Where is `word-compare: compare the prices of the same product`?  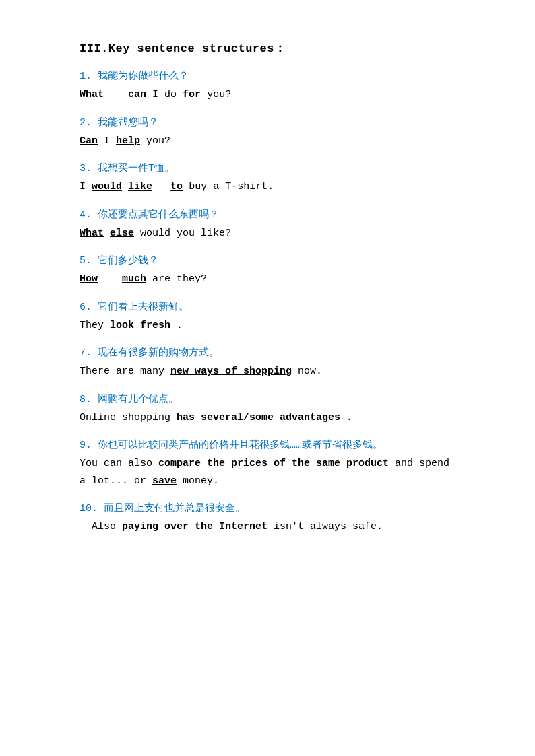 word-compare: compare the prices of the same product is located at coordinates (274, 463).